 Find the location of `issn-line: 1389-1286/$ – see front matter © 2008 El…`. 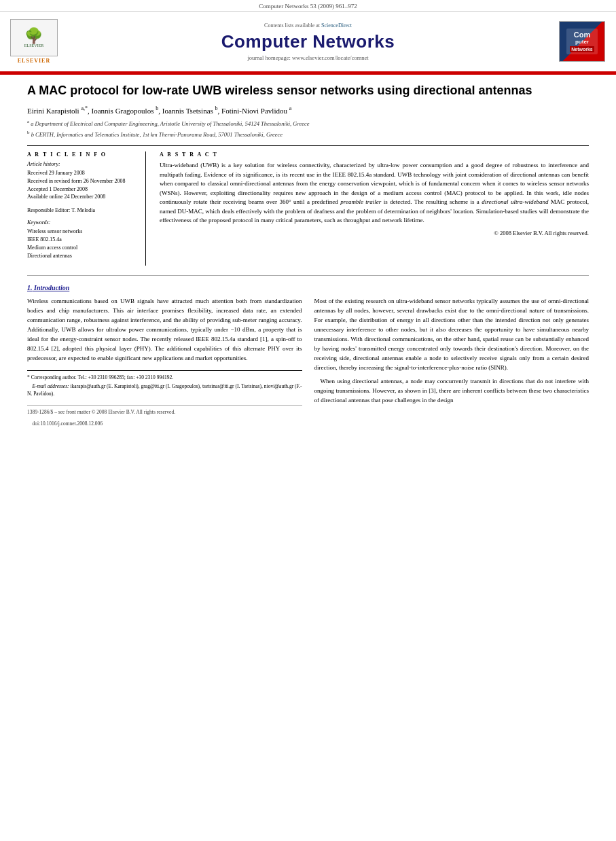

issn-line: 1389-1286/$ – see front matter © 2008 El… is located at coordinates (164, 412).